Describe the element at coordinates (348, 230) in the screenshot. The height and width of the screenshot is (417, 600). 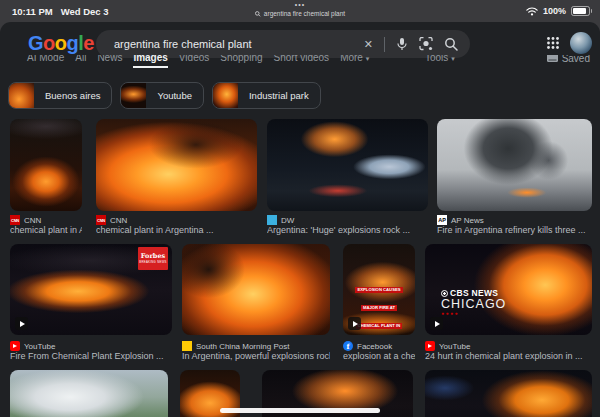
I see `result-title: Argentina: 'Huge' explosions rock ...` at that location.